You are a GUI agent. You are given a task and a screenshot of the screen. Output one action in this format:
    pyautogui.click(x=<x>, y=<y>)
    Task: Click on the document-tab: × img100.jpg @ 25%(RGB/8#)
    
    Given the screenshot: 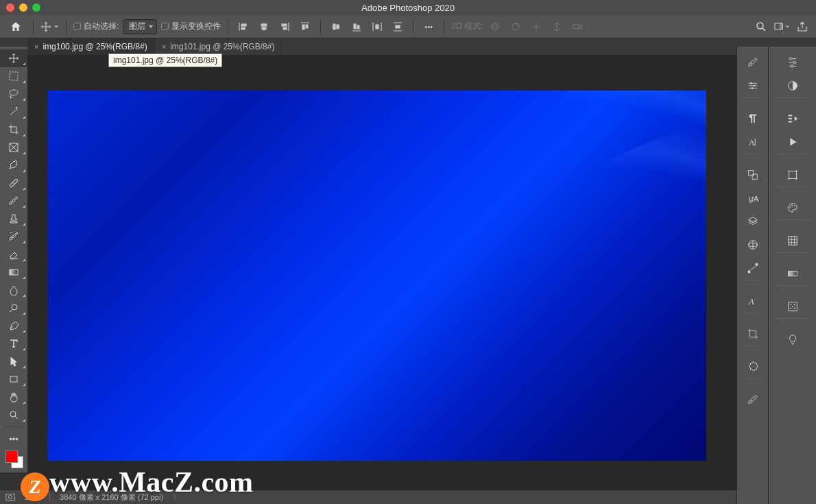 What is the action you would take?
    pyautogui.click(x=91, y=47)
    